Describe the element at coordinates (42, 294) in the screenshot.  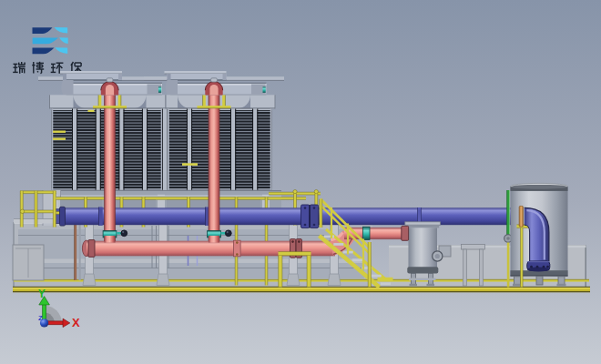
I see `svg-text: Y` at that location.